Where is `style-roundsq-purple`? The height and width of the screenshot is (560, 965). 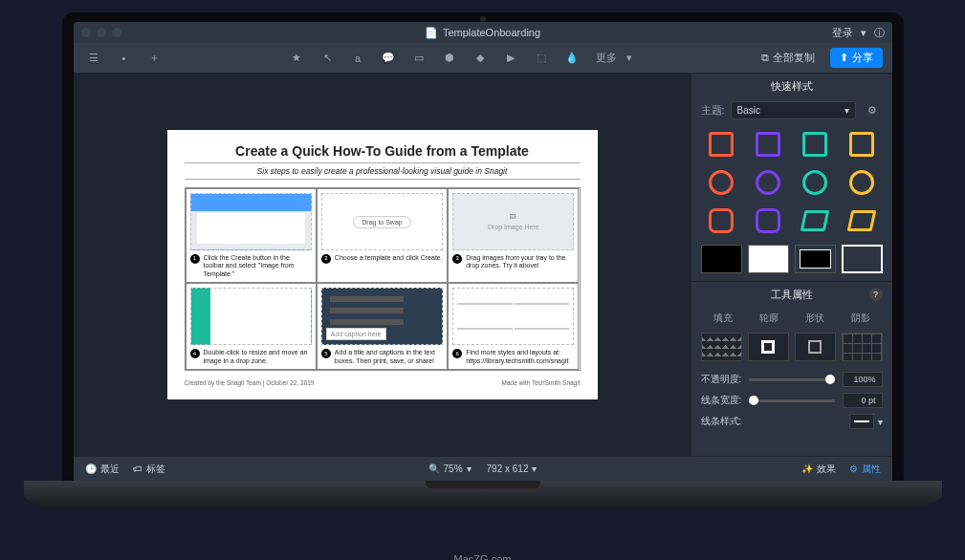 style-roundsq-purple is located at coordinates (769, 221).